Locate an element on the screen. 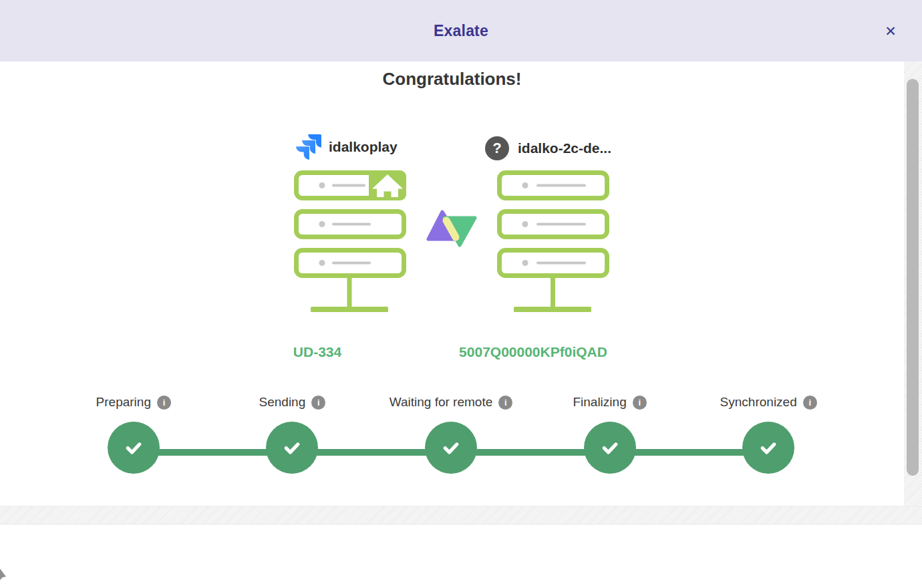 The width and height of the screenshot is (922, 588). progress-step-synchronized: Synchronized i is located at coordinates (768, 439).